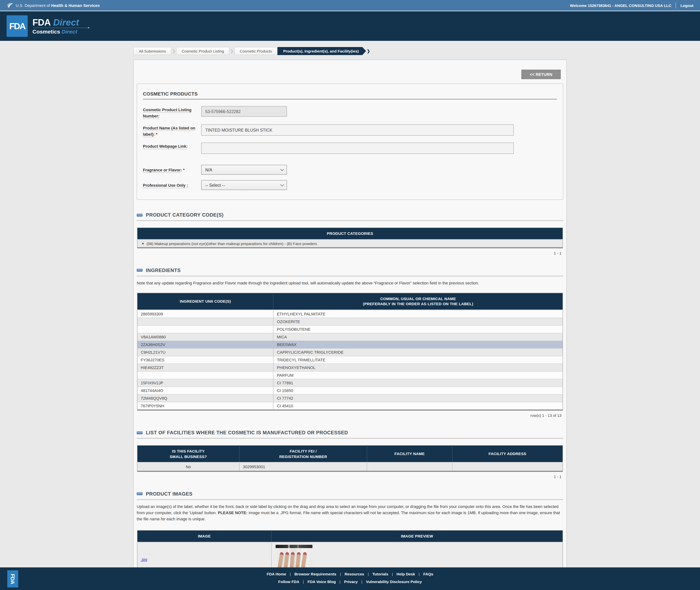  I want to click on ingredient-name-cell: POLYISOBUTENE, so click(418, 329).